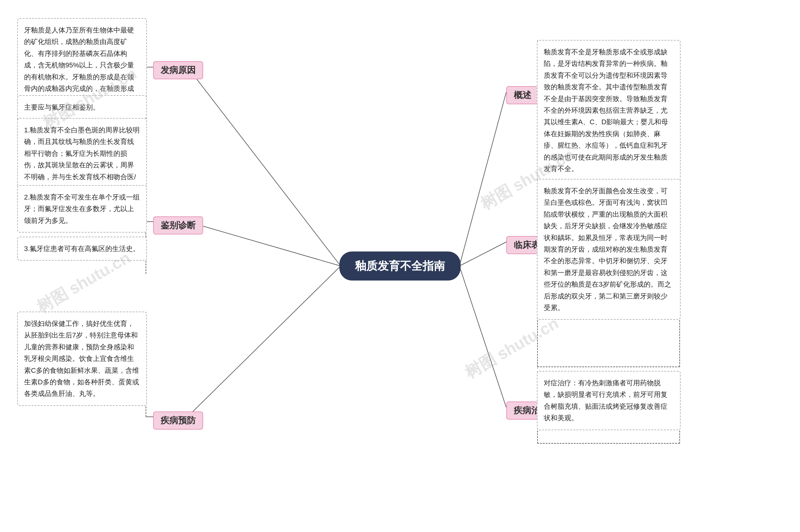 Image resolution: width=800 pixels, height=532 pixels. What do you see at coordinates (178, 421) in the screenshot?
I see `branch-yufang: 疾病预防` at bounding box center [178, 421].